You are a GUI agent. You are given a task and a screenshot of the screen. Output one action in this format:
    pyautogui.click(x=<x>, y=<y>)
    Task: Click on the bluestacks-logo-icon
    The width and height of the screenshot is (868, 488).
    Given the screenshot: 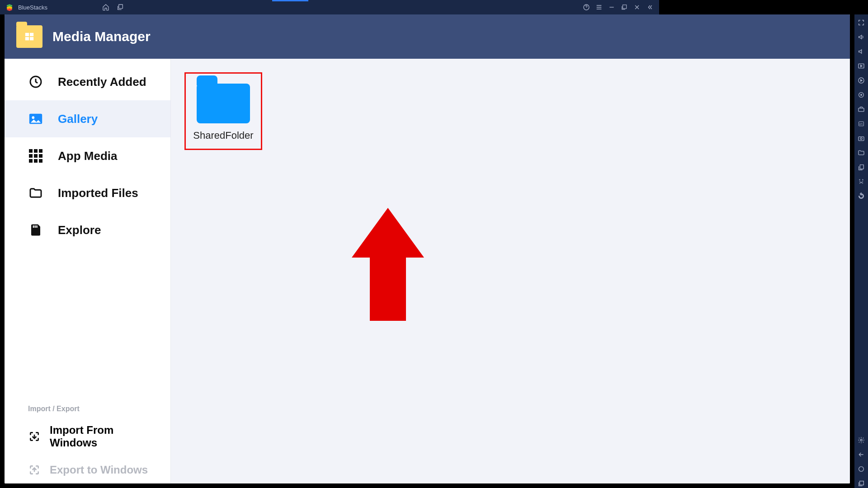 What is the action you would take?
    pyautogui.click(x=9, y=7)
    